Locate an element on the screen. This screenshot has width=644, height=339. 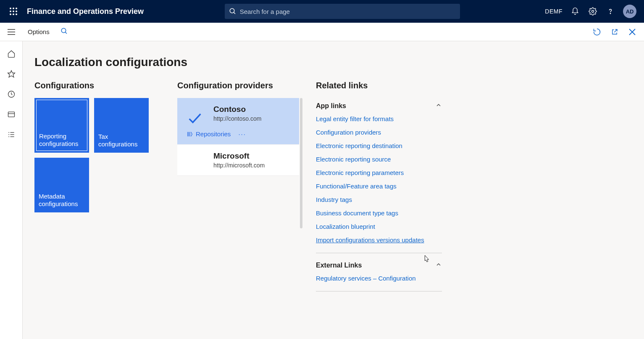
left-rail is located at coordinates (11, 190).